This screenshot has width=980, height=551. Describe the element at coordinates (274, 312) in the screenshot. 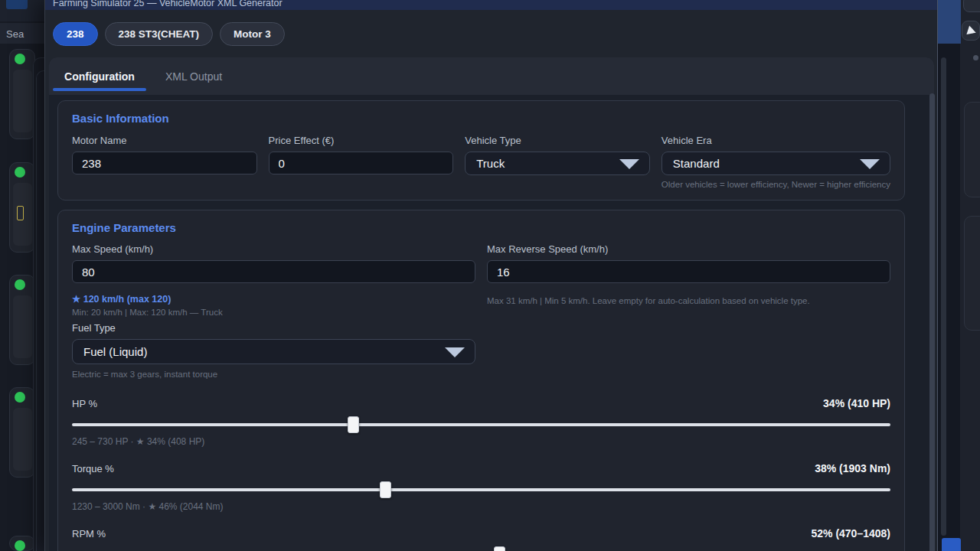

I see `max-speed-range: Min: 20 km/h | Max: 120 km/h — Truck` at that location.